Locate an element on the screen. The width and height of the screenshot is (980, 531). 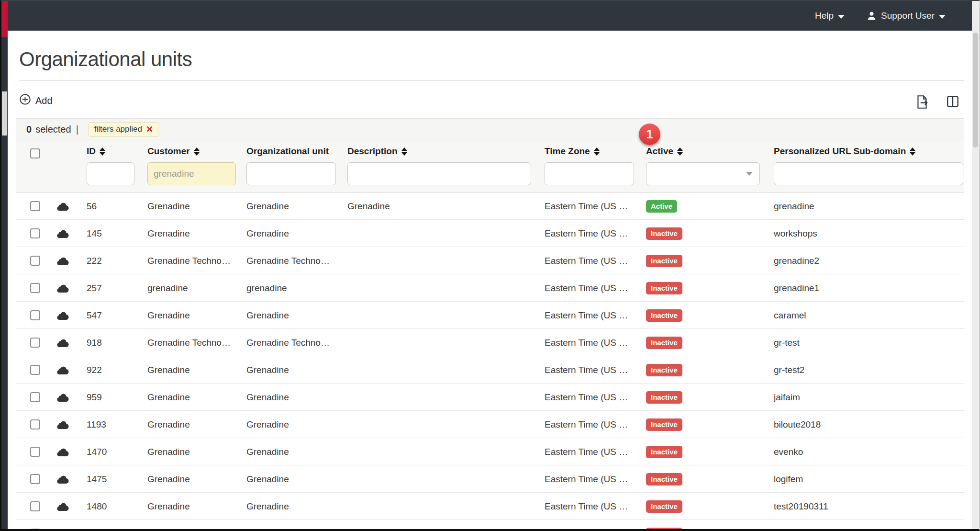
cell-subdomain: grenadine is located at coordinates (869, 206).